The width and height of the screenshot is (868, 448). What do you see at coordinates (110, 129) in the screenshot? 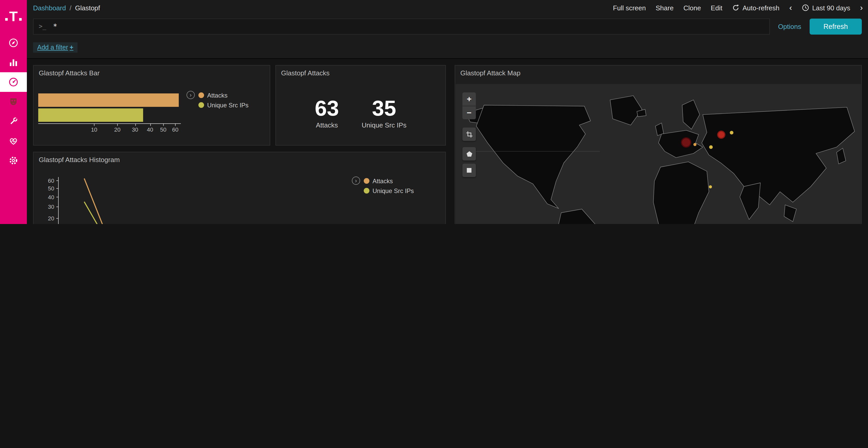
I see `bar-x-axis: 102030405060` at bounding box center [110, 129].